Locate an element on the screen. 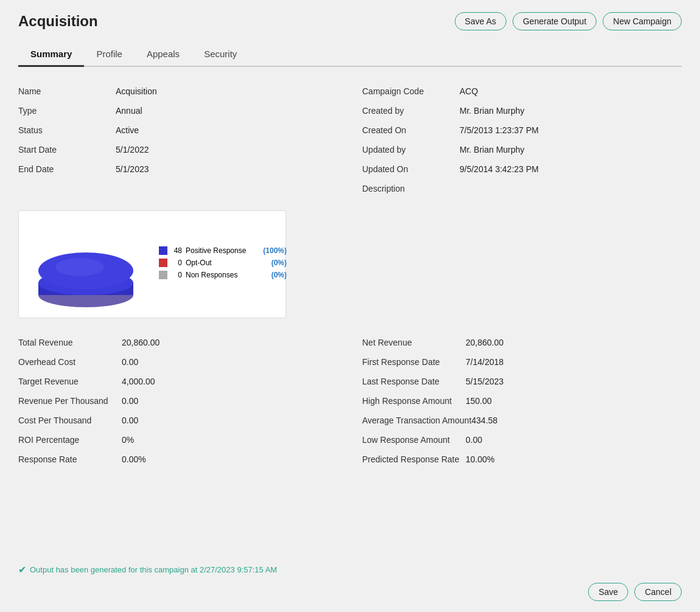 The height and width of the screenshot is (612, 700). high-response-amount-row: High Response Amount 150.00 is located at coordinates (522, 401).